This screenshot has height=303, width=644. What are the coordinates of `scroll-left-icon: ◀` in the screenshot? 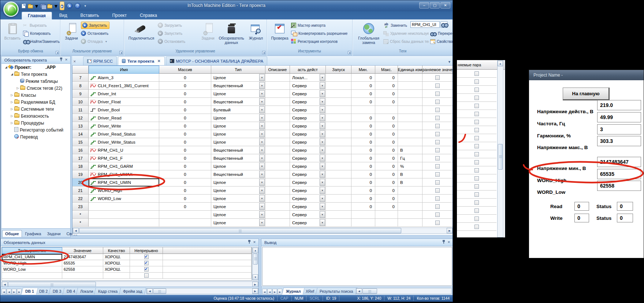 It's located at (150, 291).